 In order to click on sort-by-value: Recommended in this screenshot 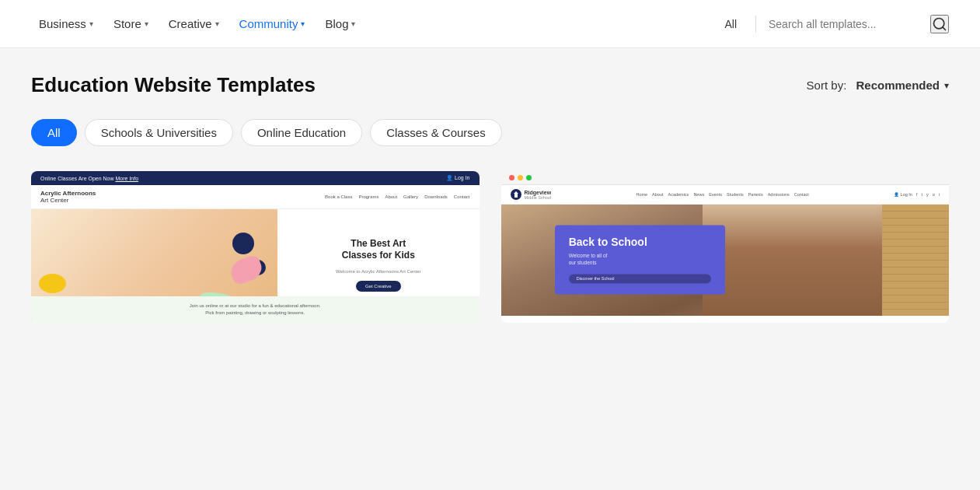, I will do `click(898, 86)`.